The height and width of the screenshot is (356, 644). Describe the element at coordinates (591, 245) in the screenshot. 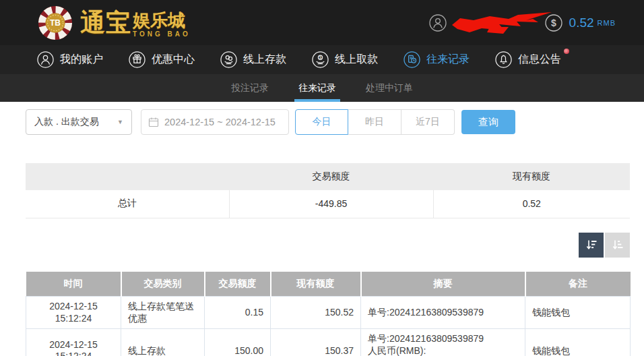

I see `sort-descending-icon` at that location.